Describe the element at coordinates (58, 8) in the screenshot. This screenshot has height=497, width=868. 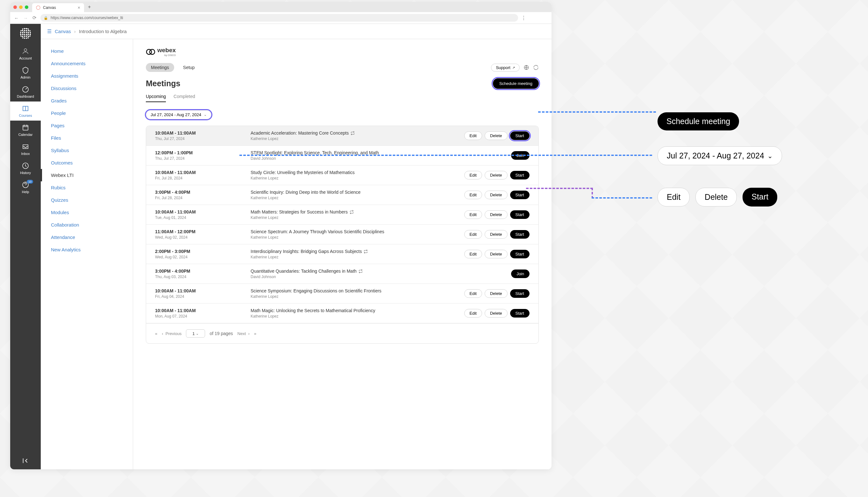
I see `browser-tab: Canvas ×` at that location.